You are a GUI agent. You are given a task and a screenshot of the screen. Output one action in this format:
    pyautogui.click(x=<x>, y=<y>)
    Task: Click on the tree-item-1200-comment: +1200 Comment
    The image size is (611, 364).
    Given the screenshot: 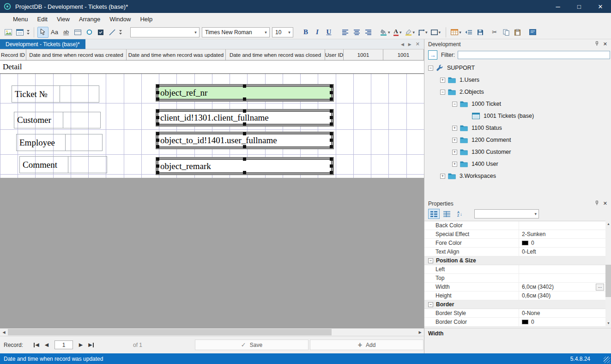 What is the action you would take?
    pyautogui.click(x=518, y=140)
    